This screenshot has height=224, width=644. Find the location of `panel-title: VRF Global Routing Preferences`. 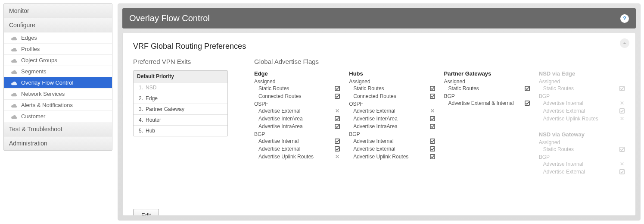

panel-title: VRF Global Routing Preferences is located at coordinates (379, 47).